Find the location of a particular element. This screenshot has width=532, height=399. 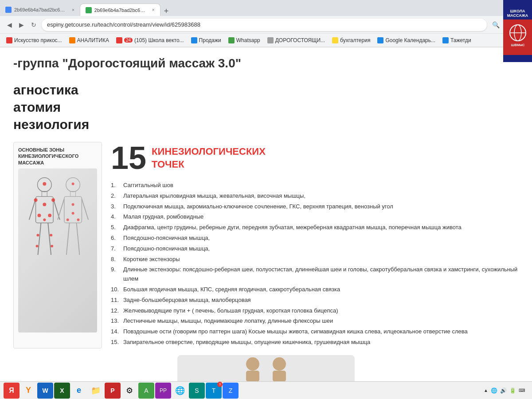

tab-active: 2b69e6b4a7bad2bc67b9ea9c00... × is located at coordinates (120, 10).